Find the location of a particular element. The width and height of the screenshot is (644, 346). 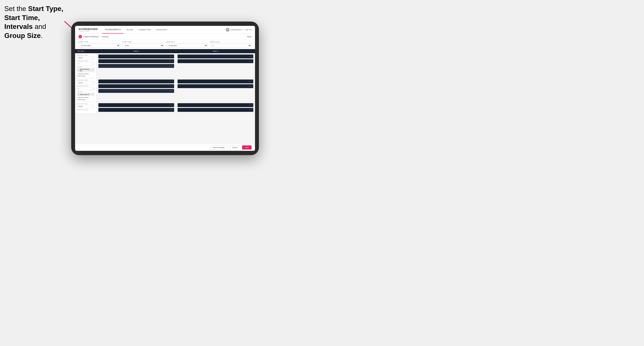

start-time-label: Start Time is located at coordinates (143, 42).